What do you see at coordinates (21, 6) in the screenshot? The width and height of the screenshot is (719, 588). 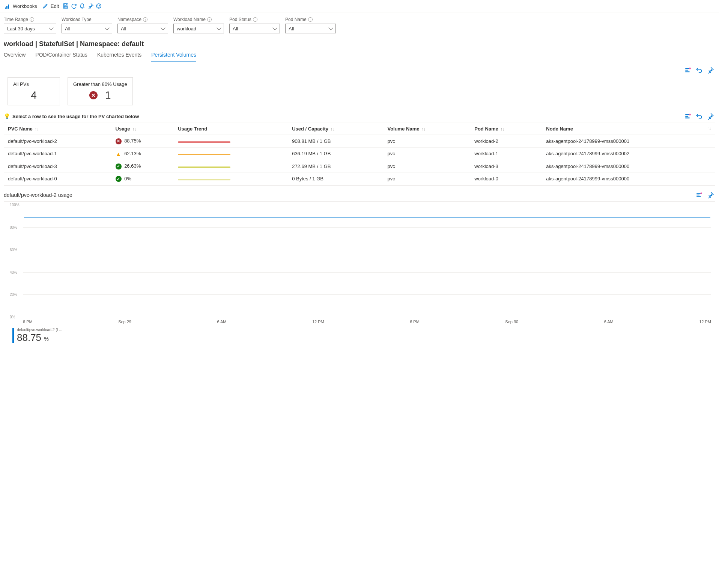 I see `workbooks-button: Workbooks` at bounding box center [21, 6].